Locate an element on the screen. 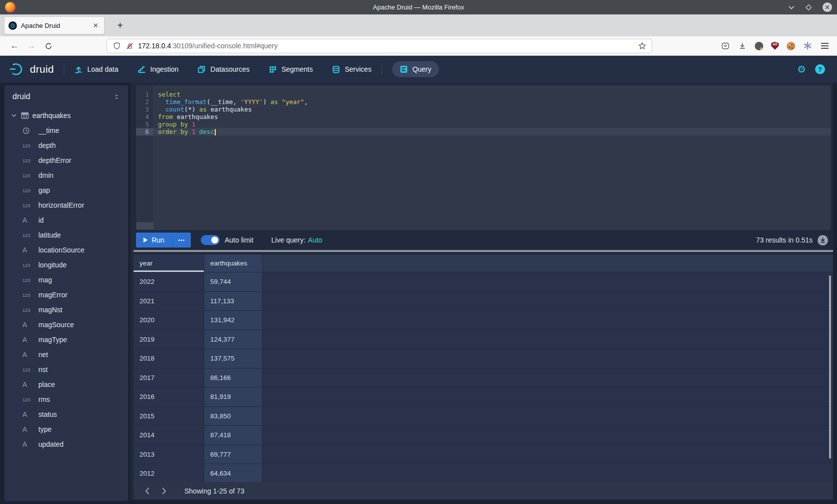  cell-year: 2012 is located at coordinates (169, 473).